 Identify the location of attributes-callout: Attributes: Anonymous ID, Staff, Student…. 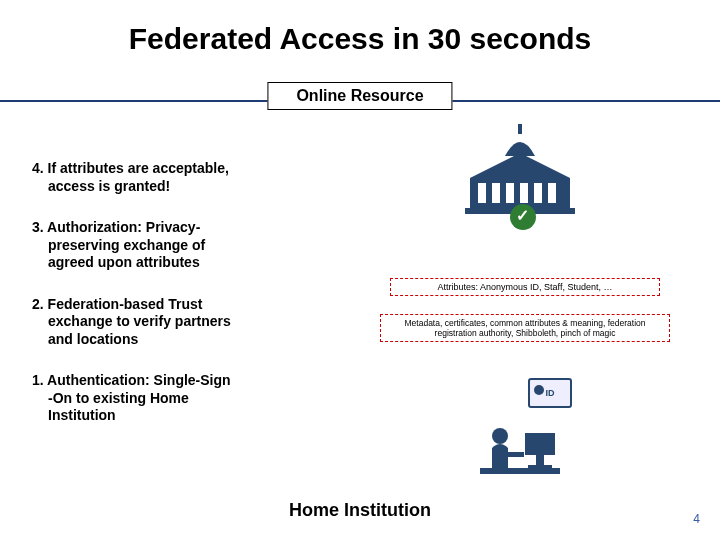
(525, 287).